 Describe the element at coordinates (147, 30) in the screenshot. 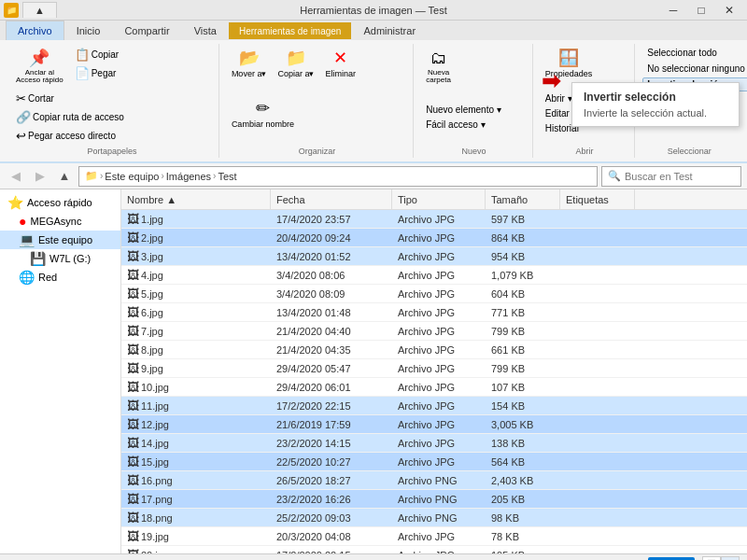

I see `tab-compartir: Compartir` at that location.